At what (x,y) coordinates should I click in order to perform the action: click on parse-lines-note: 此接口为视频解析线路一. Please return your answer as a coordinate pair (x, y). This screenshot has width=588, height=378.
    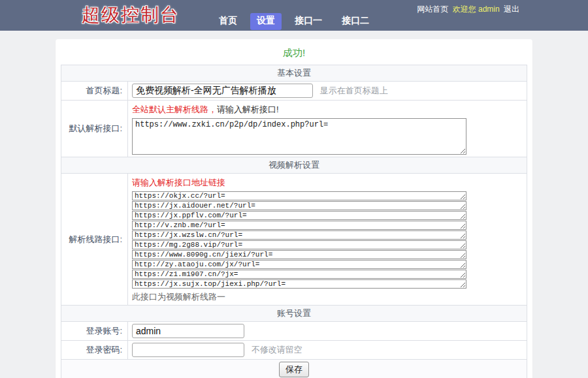
    Looking at the image, I should click on (327, 296).